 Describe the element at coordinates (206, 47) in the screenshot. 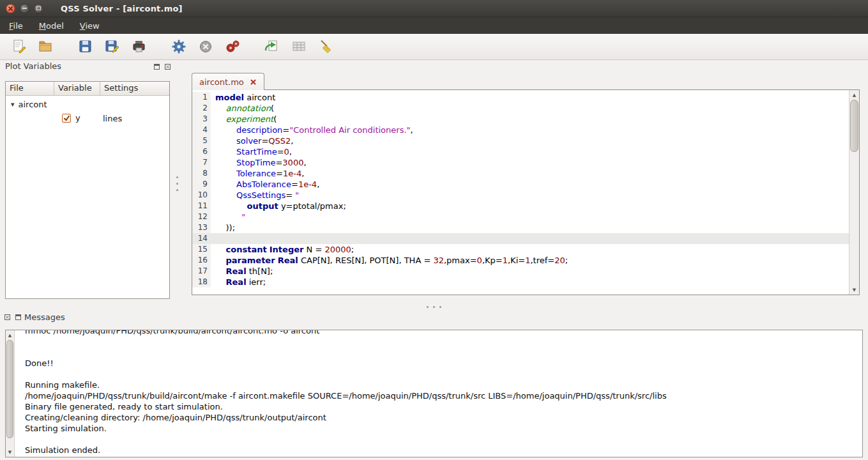

I see `abort-button` at that location.